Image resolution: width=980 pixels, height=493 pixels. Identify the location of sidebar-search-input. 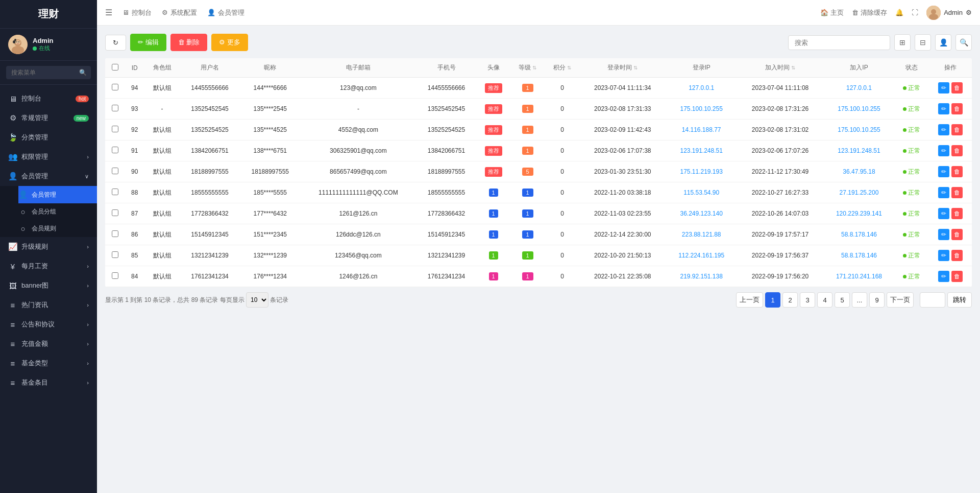
(48, 73).